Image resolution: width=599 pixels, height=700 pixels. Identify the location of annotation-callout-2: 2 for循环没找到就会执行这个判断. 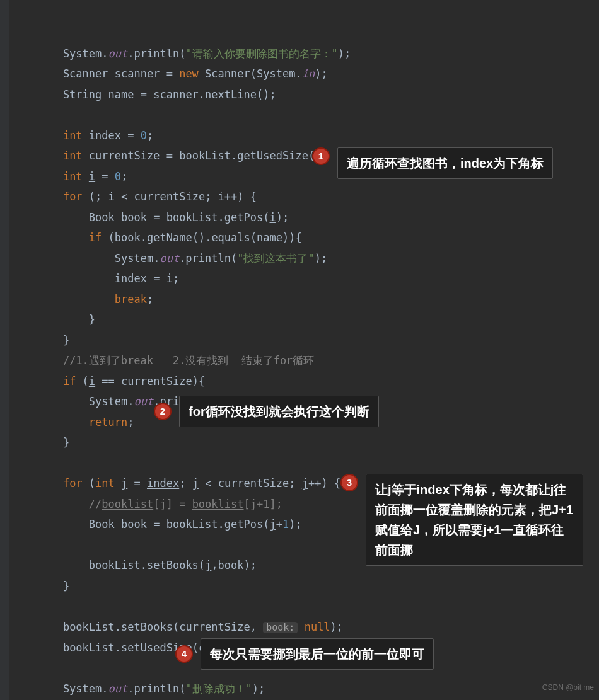
(266, 411).